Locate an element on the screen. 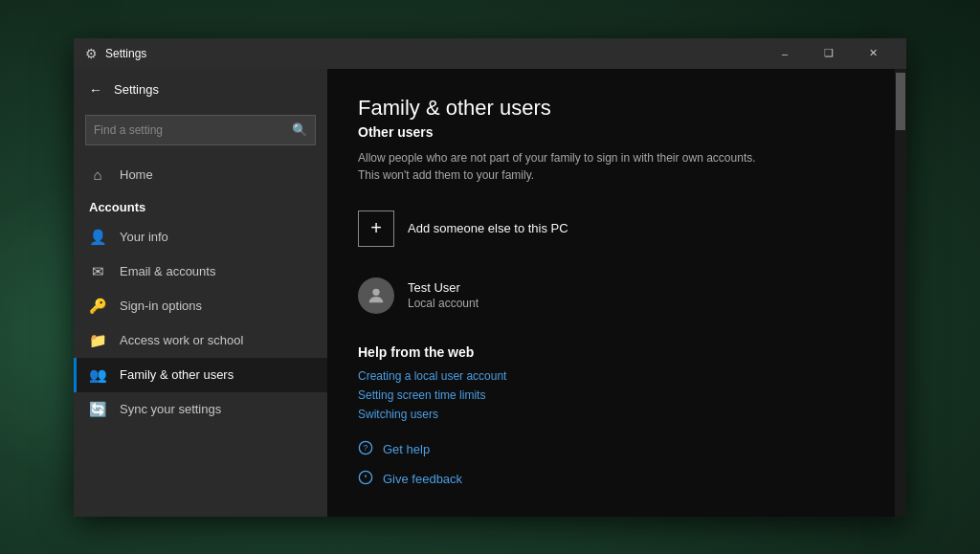 The image size is (980, 554). sidebar-item-email-accounts: ✉ Email & accounts is located at coordinates (201, 272).